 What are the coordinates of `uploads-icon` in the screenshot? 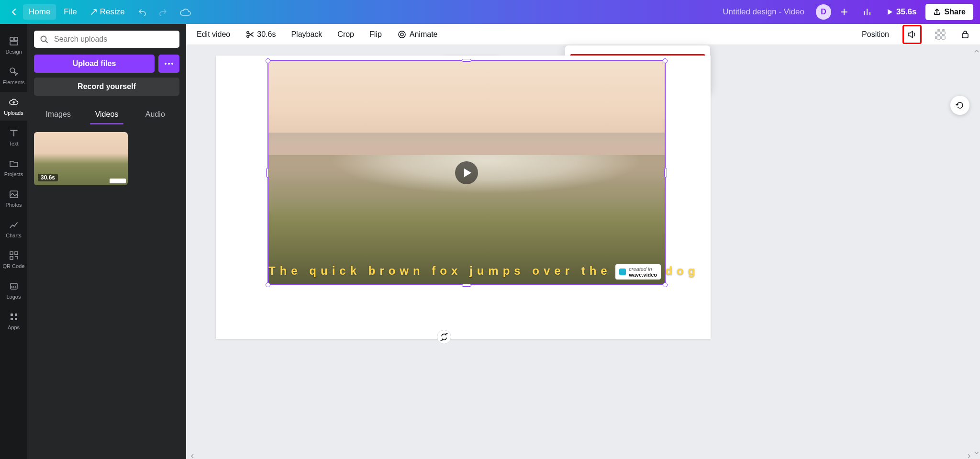 It's located at (14, 102).